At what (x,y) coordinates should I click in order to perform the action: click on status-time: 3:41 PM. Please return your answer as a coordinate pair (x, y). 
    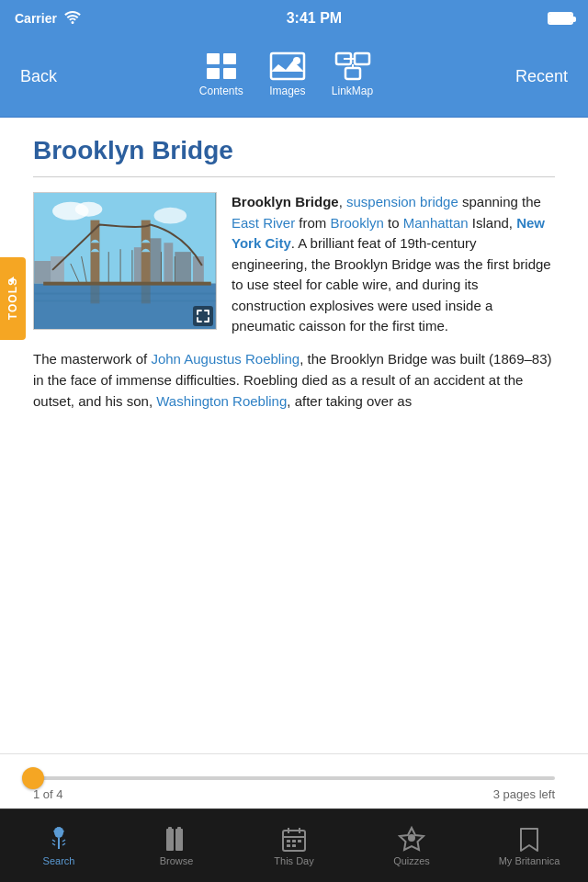
    Looking at the image, I should click on (314, 18).